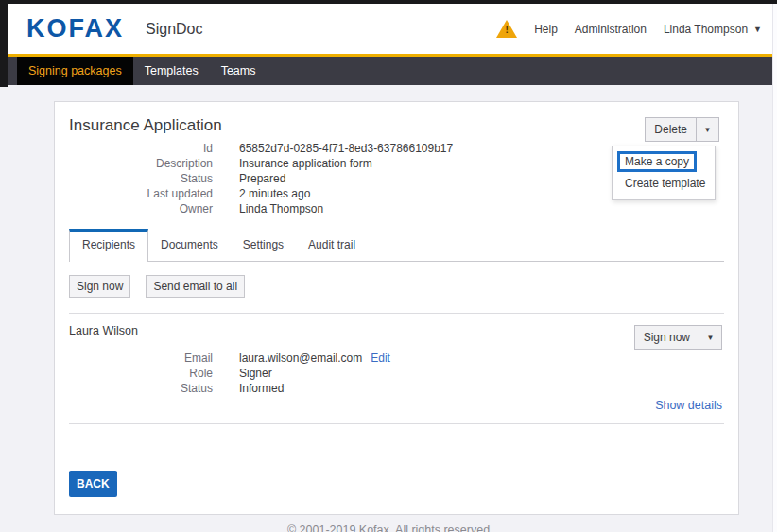  What do you see at coordinates (664, 183) in the screenshot?
I see `menu-item-create-template: Create template` at bounding box center [664, 183].